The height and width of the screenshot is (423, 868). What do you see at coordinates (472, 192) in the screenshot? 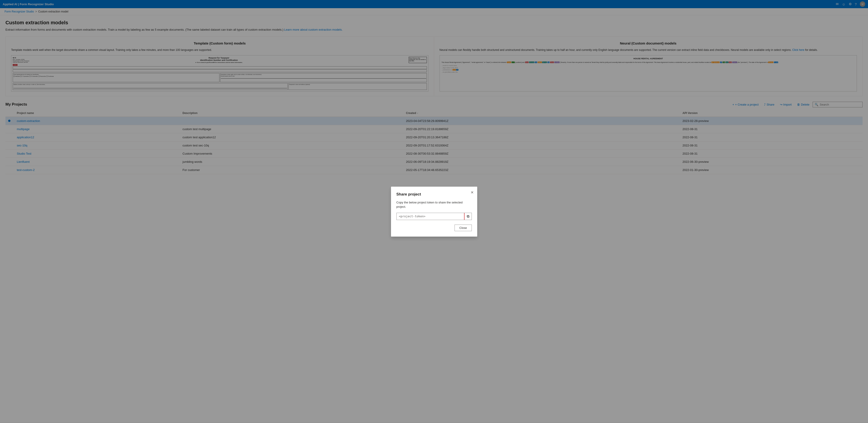
I see `modal-close-button: ✕` at bounding box center [472, 192].